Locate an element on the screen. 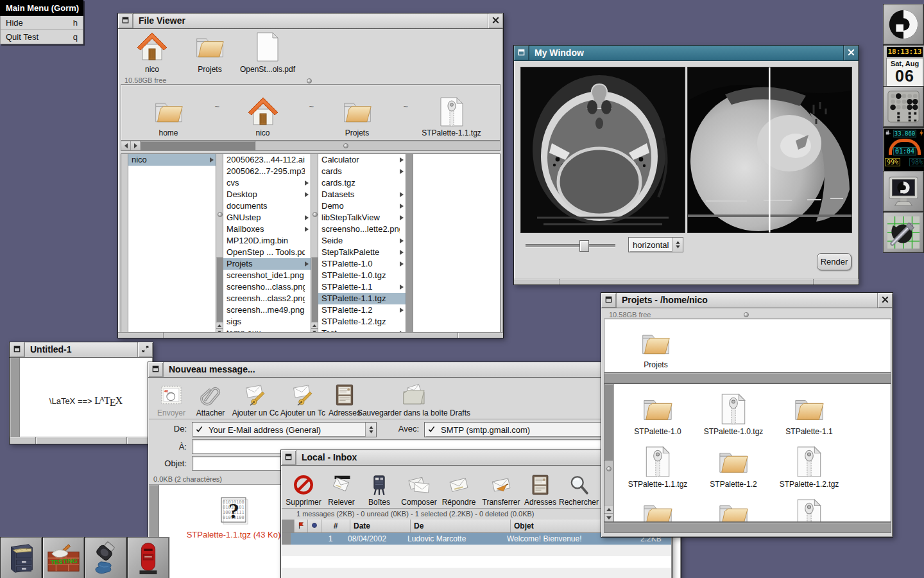 The width and height of the screenshot is (924, 578). flag-column-header is located at coordinates (302, 526).